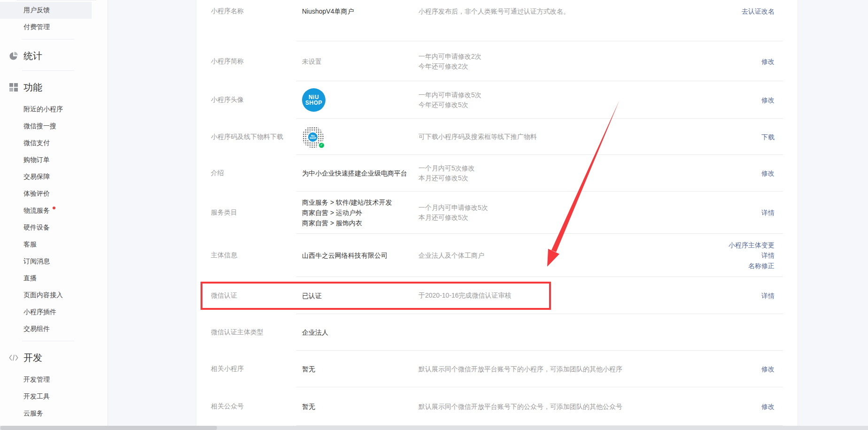 The height and width of the screenshot is (430, 868). I want to click on sidebar-section-label: 开发, so click(33, 358).